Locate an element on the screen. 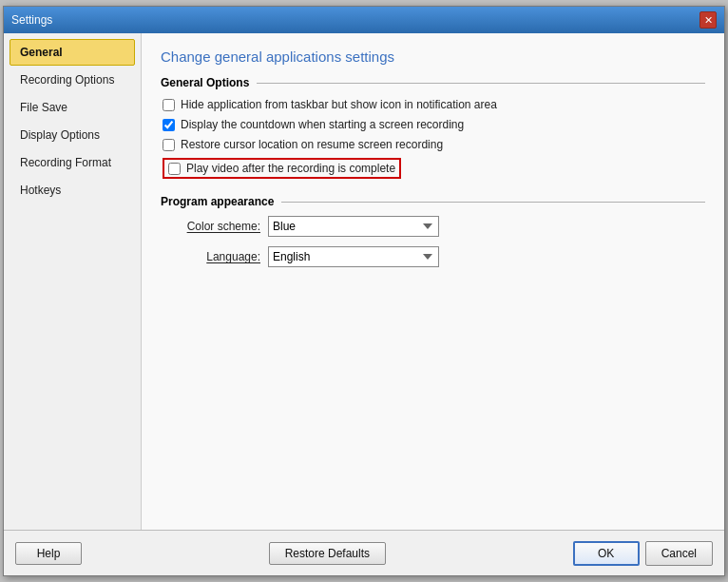 Image resolution: width=728 pixels, height=582 pixels. language-select: English French German Spanish is located at coordinates (354, 257).